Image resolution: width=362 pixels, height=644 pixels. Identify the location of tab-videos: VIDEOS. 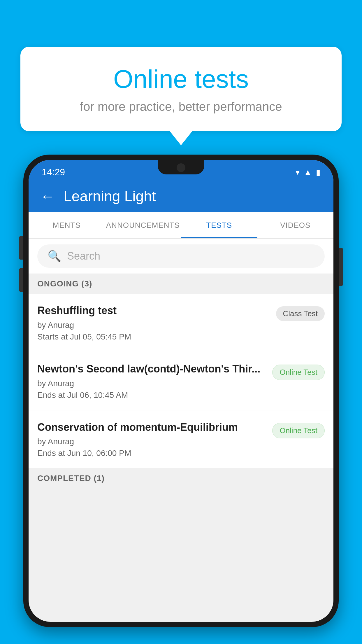
(296, 225).